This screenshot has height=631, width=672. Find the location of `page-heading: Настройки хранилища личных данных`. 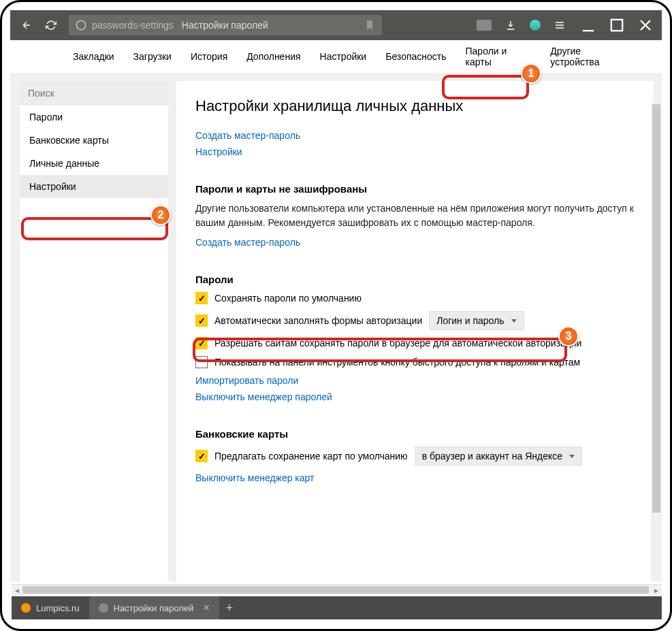

page-heading: Настройки хранилища личных данных is located at coordinates (415, 106).